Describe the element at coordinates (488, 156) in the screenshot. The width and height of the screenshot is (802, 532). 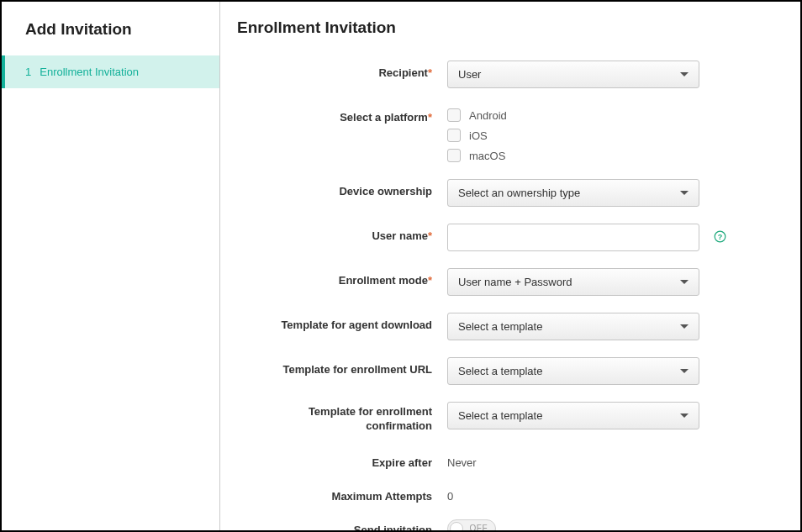
I see `platform-label: macOS` at that location.